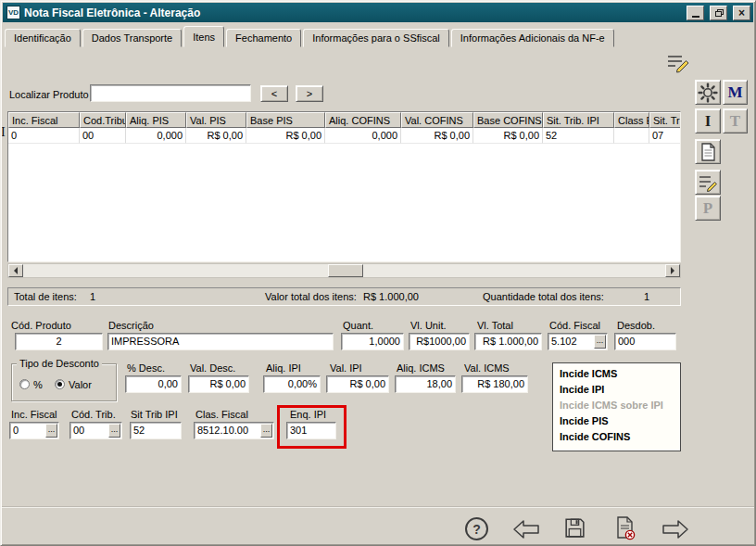 This screenshot has width=756, height=546. Describe the element at coordinates (345, 271) in the screenshot. I see `grid-hscrollbar` at that location.